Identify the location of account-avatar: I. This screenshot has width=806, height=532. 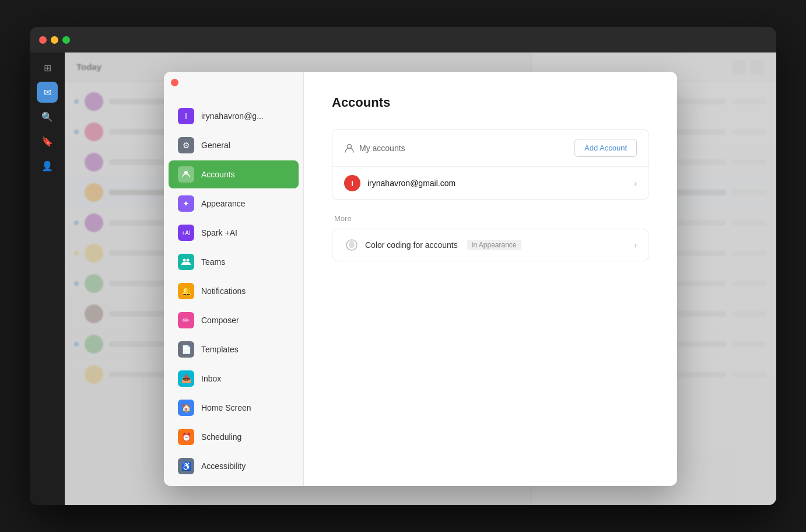
(352, 183).